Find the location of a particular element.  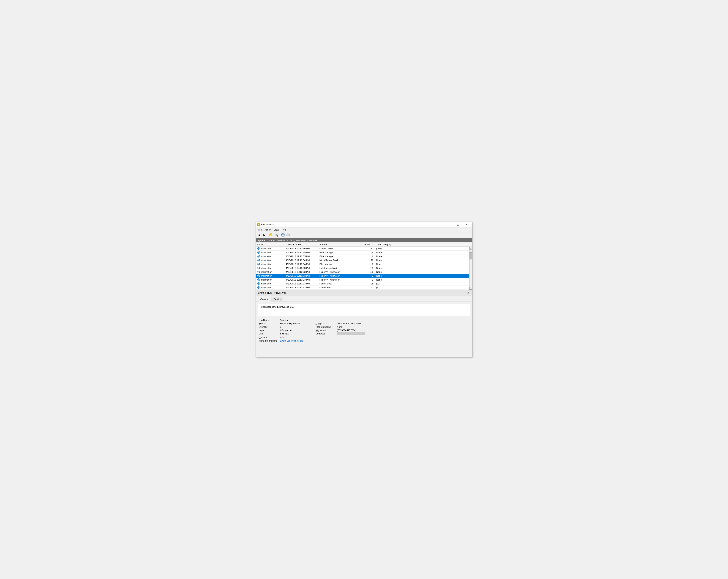

eventid-cell: 2 is located at coordinates (368, 276).